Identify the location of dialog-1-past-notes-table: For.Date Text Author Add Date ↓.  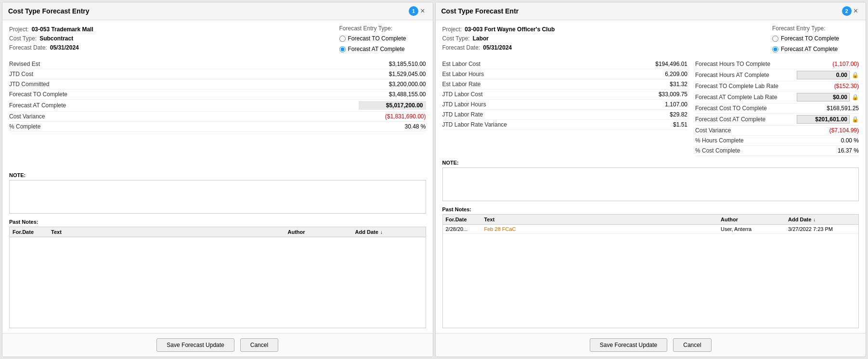
(218, 277).